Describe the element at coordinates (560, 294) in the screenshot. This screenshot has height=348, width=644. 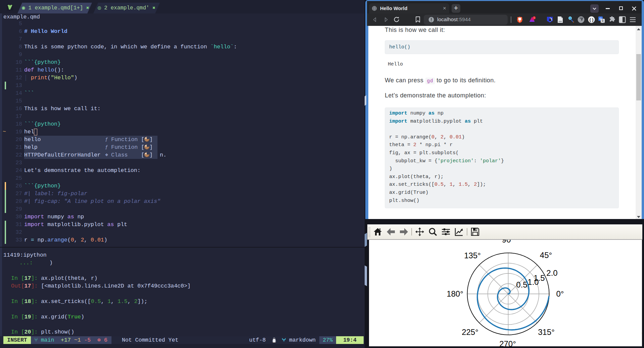
I see `svg-text: 0°` at that location.